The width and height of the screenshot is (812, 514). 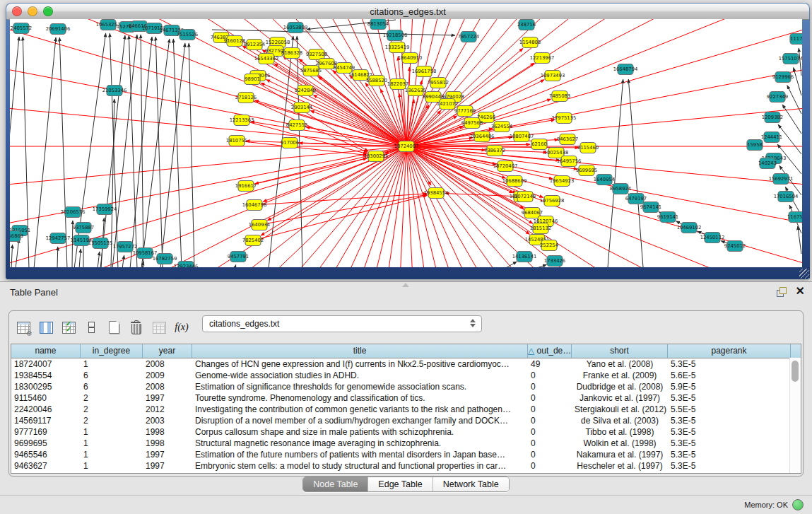 I want to click on tab-node-table: Node Table, so click(x=335, y=484).